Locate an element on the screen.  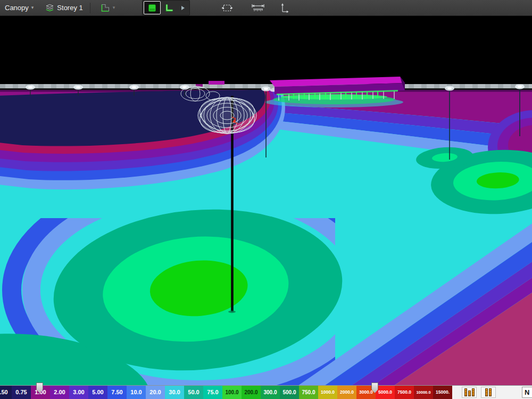
selection-area-button is located at coordinates (227, 8).